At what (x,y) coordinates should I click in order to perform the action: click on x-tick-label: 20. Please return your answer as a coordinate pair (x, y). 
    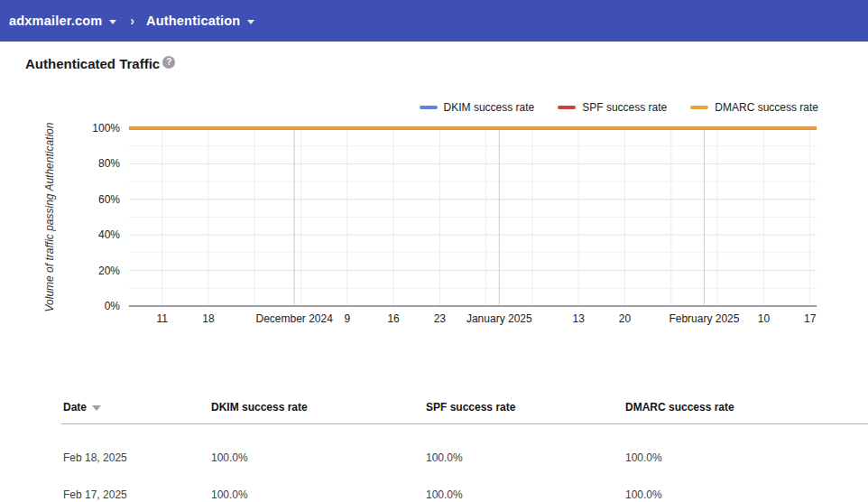
    Looking at the image, I should click on (625, 319).